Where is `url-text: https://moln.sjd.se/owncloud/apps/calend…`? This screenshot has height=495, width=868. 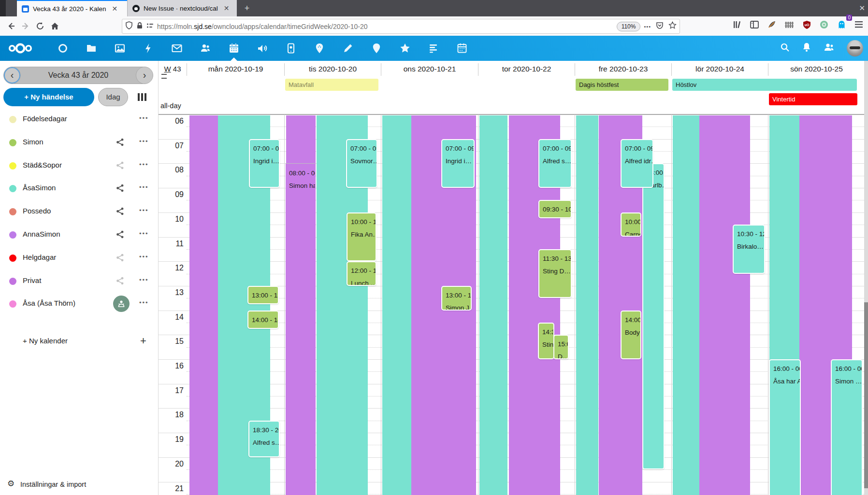
url-text: https://moln.sjd.se/owncloud/apps/calend… is located at coordinates (385, 27).